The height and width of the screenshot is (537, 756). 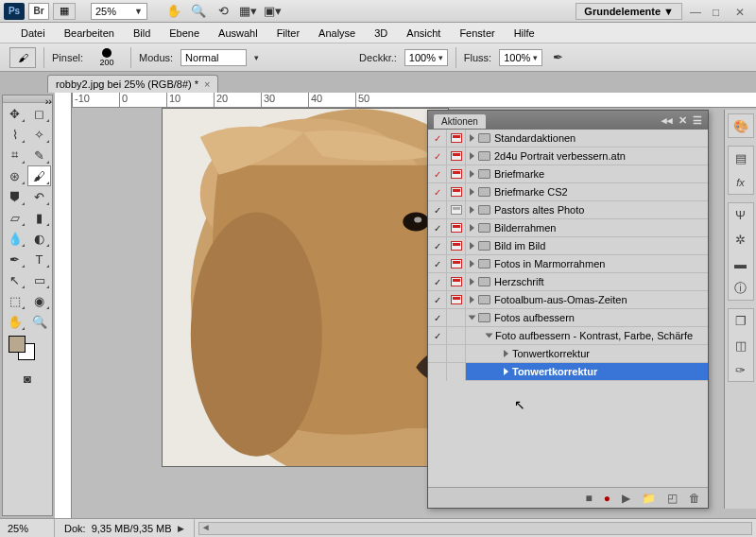 I want to click on blend-mode-dropdown: Normal, so click(x=214, y=58).